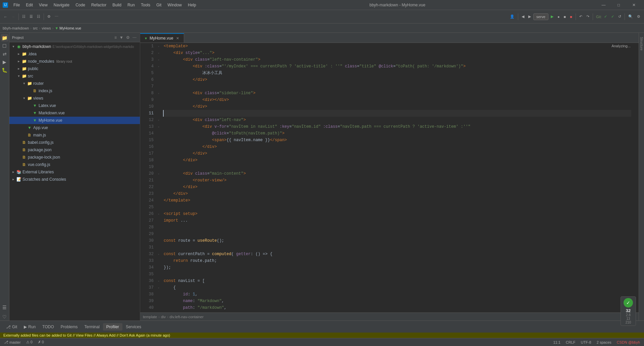 This screenshot has width=644, height=346. What do you see at coordinates (30, 327) in the screenshot?
I see `run-tab: ▶ Run` at bounding box center [30, 327].